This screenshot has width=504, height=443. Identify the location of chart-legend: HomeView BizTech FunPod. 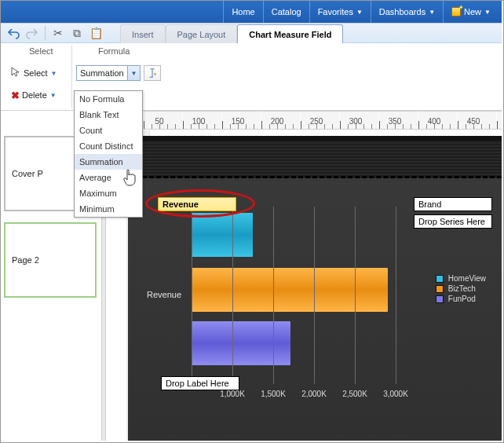
(461, 289).